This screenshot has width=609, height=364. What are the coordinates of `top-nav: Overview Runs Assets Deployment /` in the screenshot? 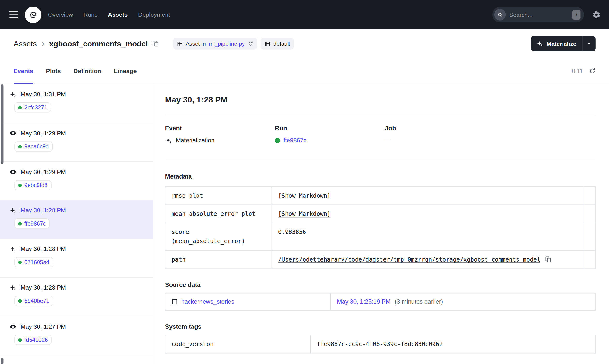 It's located at (304, 15).